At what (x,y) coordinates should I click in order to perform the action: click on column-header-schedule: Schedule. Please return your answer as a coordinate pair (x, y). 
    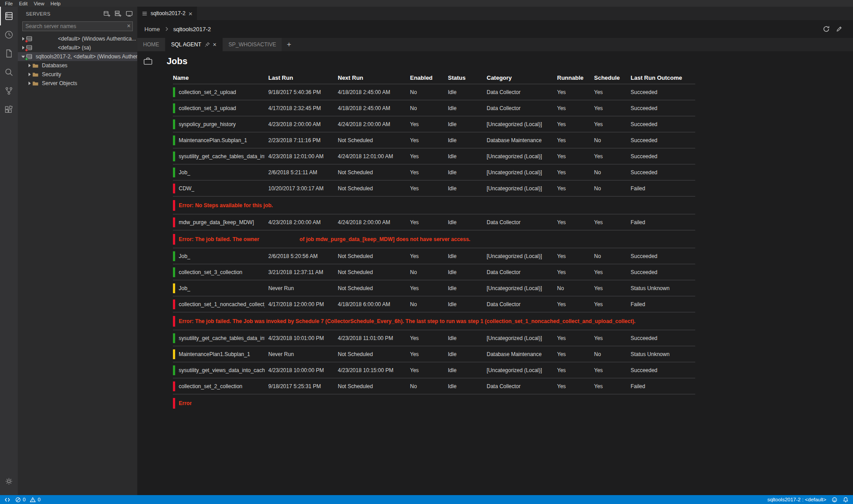
    Looking at the image, I should click on (612, 78).